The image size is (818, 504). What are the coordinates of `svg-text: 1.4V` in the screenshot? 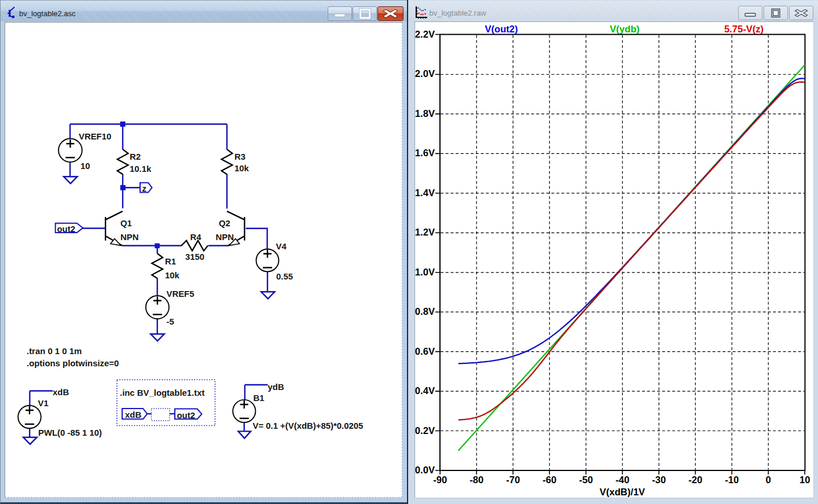 It's located at (425, 193).